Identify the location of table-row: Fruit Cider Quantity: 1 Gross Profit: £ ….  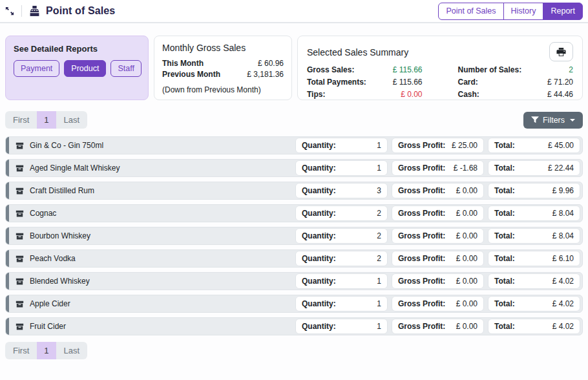
(294, 326).